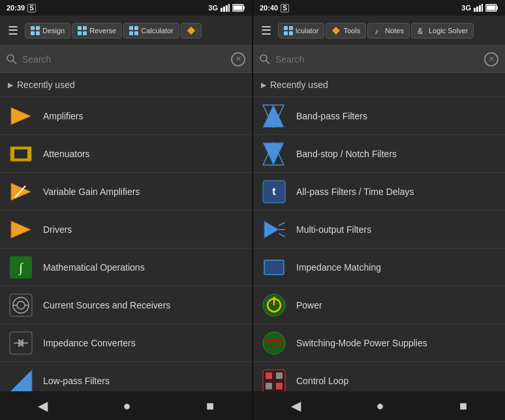  What do you see at coordinates (126, 85) in the screenshot?
I see `left-recently-used-header: ▶ Recently used` at bounding box center [126, 85].